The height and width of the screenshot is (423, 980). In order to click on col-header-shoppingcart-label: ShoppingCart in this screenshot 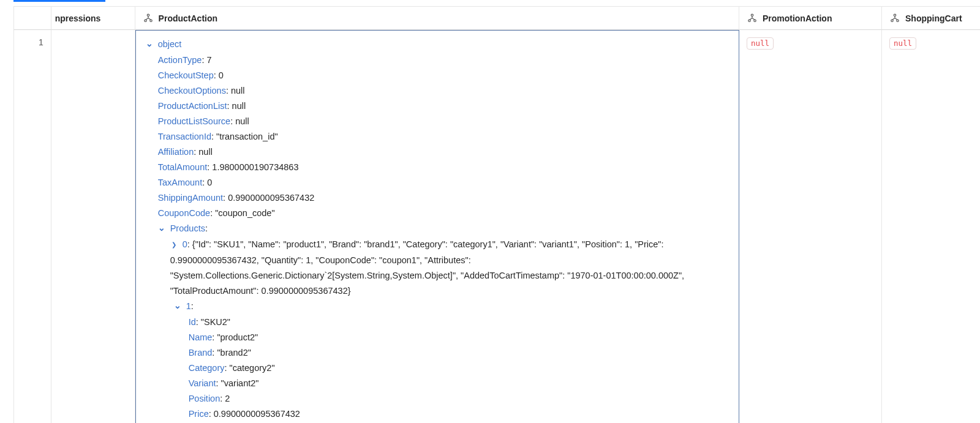, I will do `click(933, 18)`.